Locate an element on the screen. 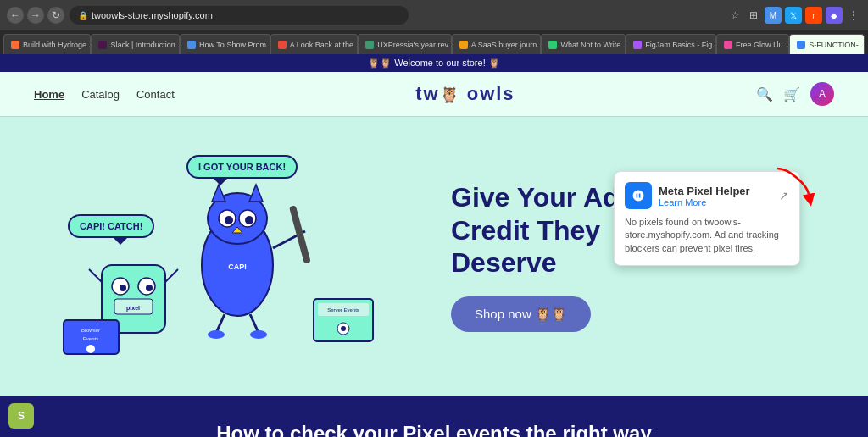 Image resolution: width=868 pixels, height=437 pixels. nav-right: 🔍 🛒 A is located at coordinates (795, 94).